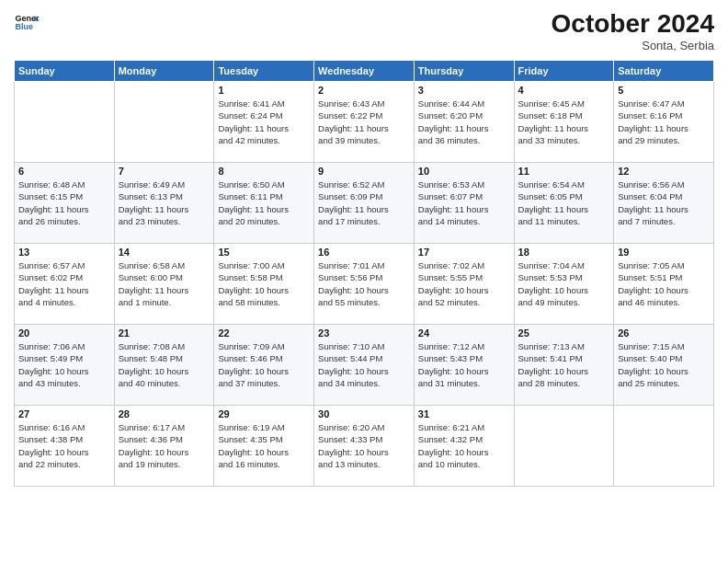  What do you see at coordinates (64, 414) in the screenshot?
I see `day-number: 27` at bounding box center [64, 414].